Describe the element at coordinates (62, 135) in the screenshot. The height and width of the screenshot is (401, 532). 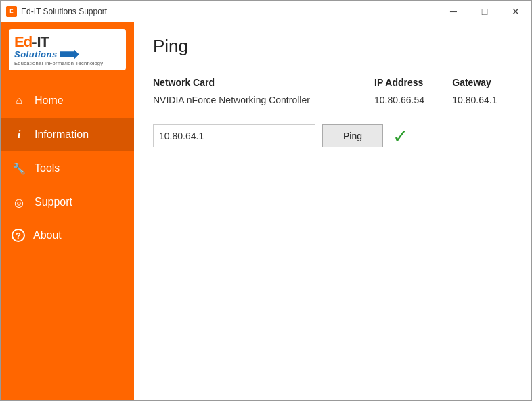
I see `sidebar-item-information-label: Information` at that location.